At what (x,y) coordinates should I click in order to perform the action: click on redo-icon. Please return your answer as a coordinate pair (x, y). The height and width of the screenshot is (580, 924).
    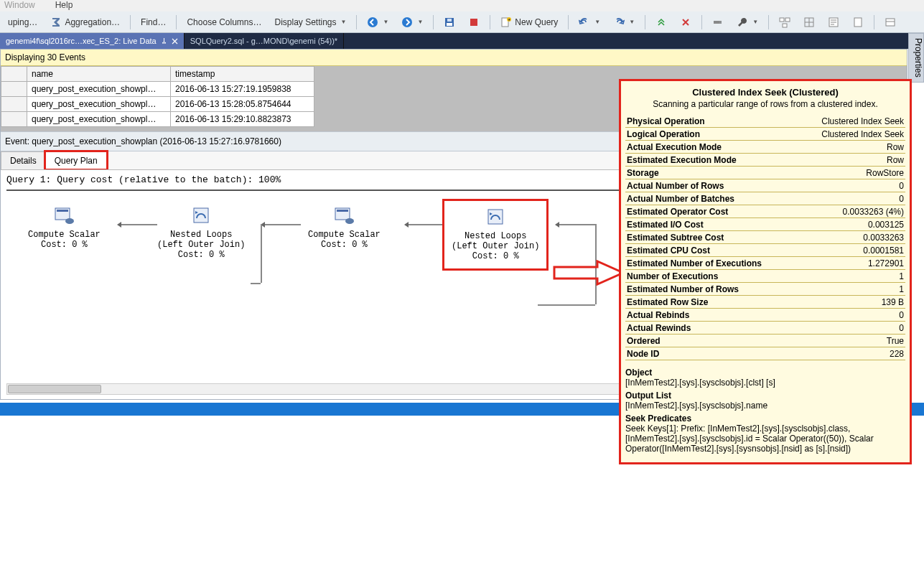
    Looking at the image, I should click on (619, 22).